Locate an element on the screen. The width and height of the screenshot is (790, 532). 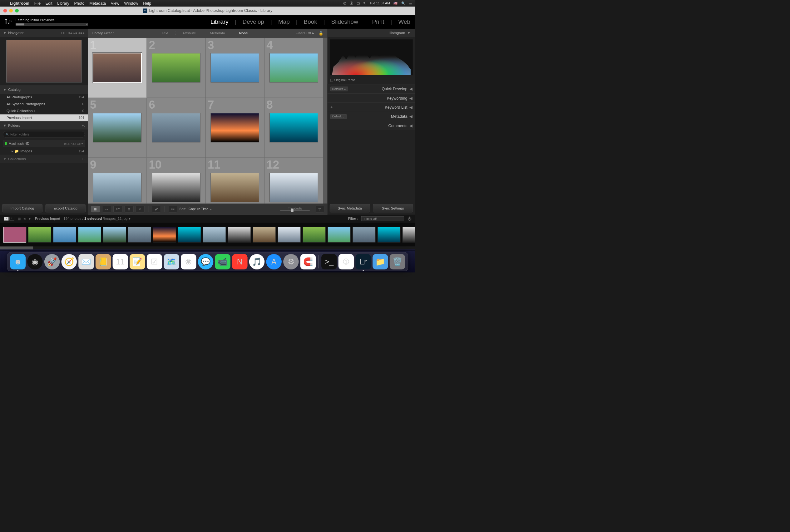
menu-metadata: Metadata is located at coordinates (98, 3).